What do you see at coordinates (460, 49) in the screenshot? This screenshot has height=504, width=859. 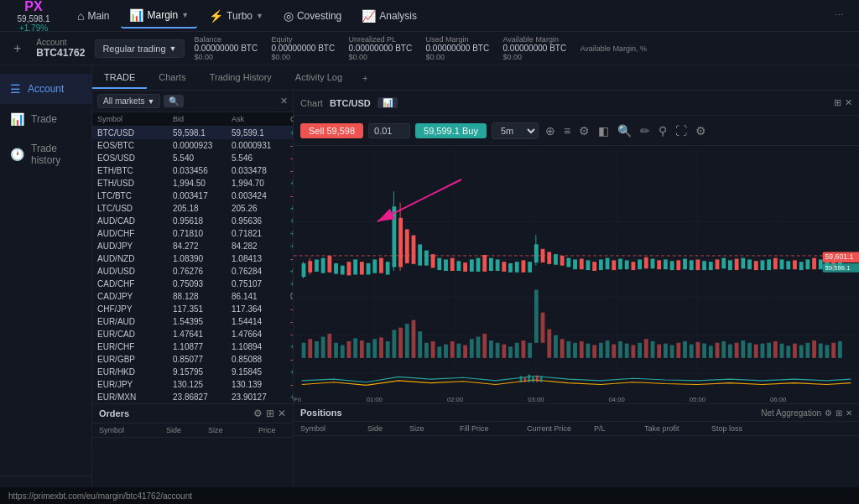 I see `used-margin-section: Used Margin 0.00000000 BTC $0.00` at bounding box center [460, 49].